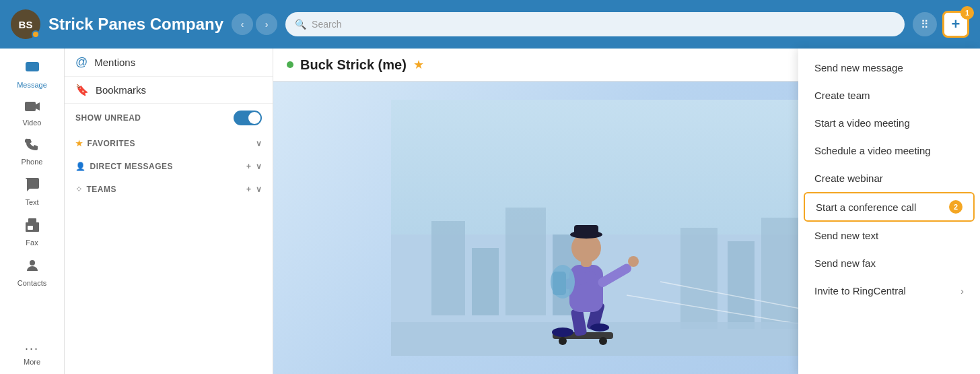 The height and width of the screenshot is (374, 980). Describe the element at coordinates (941, 24) in the screenshot. I see `header-actions: ⠿ + 1` at that location.